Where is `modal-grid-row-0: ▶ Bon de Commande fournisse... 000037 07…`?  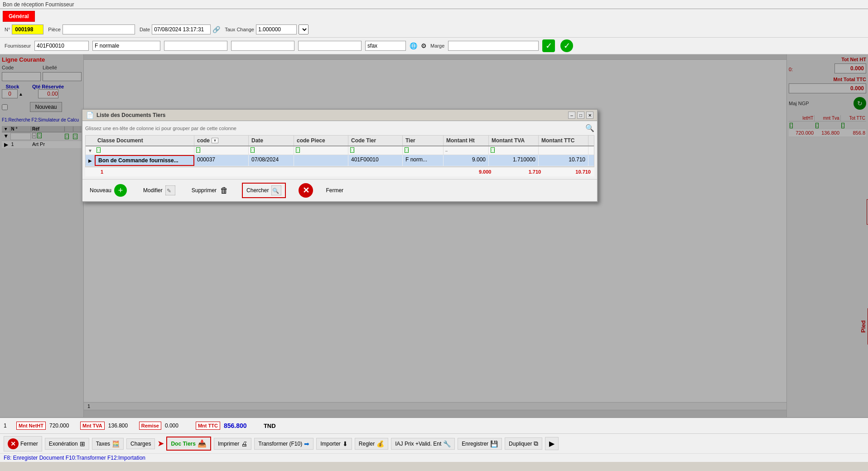
modal-grid-row-0: ▶ Bon de Commande fournisse... 000037 07… is located at coordinates (340, 160).